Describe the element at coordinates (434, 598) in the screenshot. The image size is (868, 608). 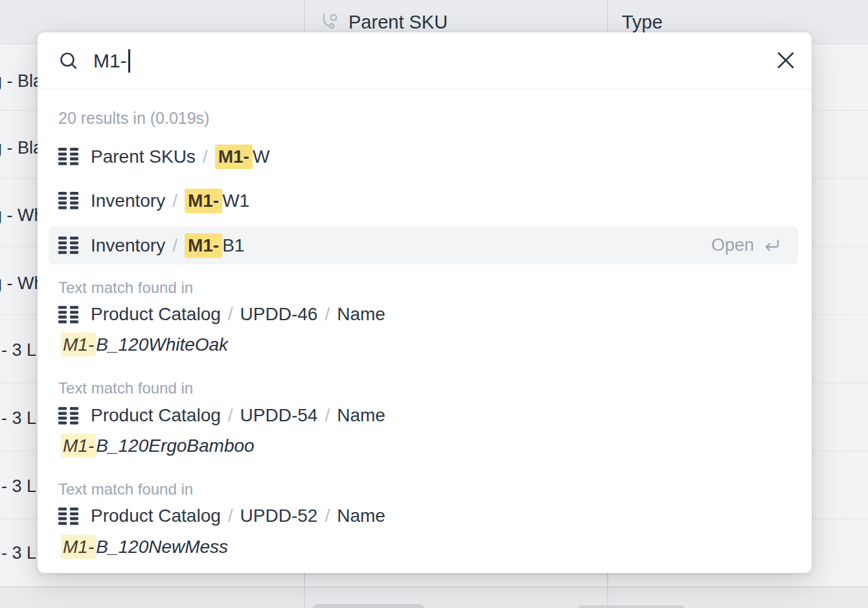
I see `bottom-band` at that location.